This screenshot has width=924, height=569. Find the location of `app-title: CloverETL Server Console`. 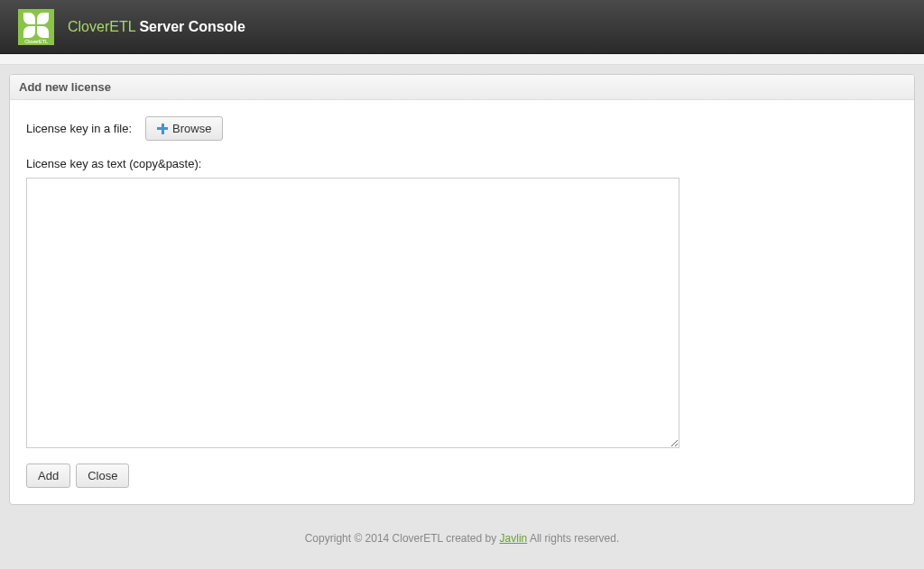

app-title: CloverETL Server Console is located at coordinates (157, 27).